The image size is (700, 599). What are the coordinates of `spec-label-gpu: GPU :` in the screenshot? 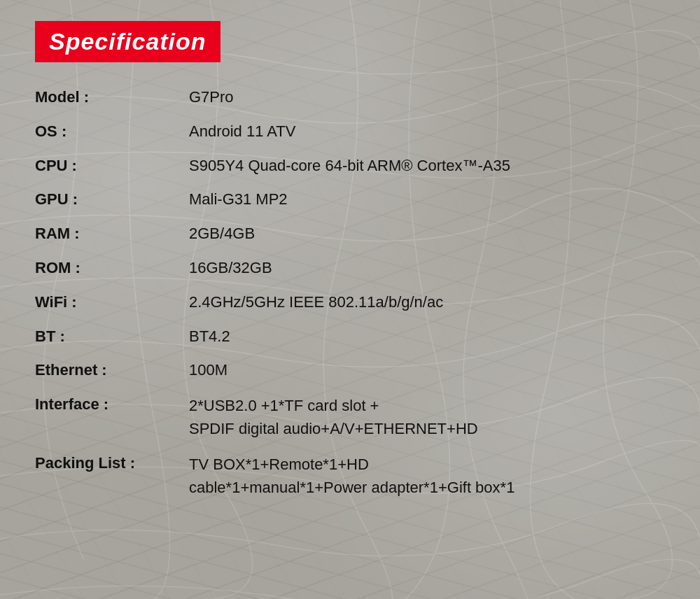 It's located at (112, 200).